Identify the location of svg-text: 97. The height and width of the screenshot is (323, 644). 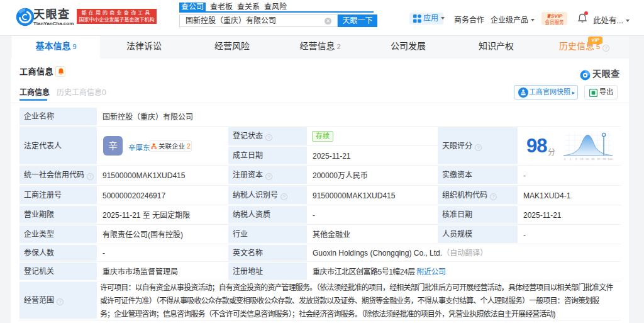
(599, 159).